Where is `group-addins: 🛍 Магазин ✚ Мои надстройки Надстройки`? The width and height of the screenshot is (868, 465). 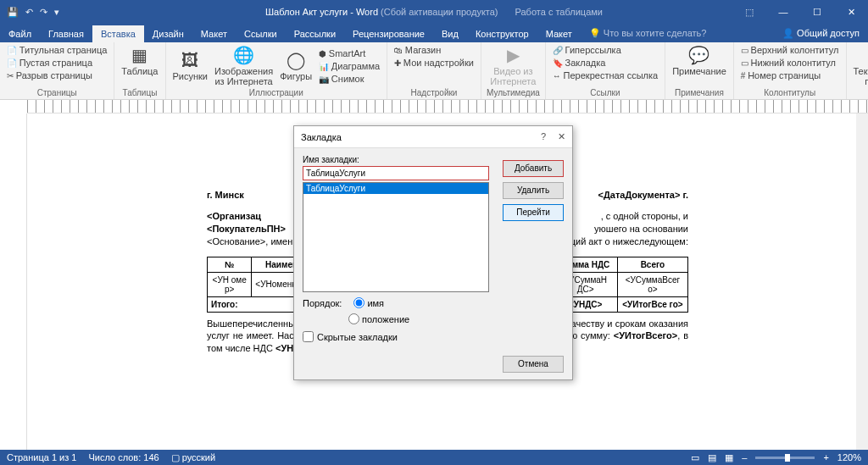
group-addins: 🛍 Магазин ✚ Мои надстройки Надстройки is located at coordinates (434, 71).